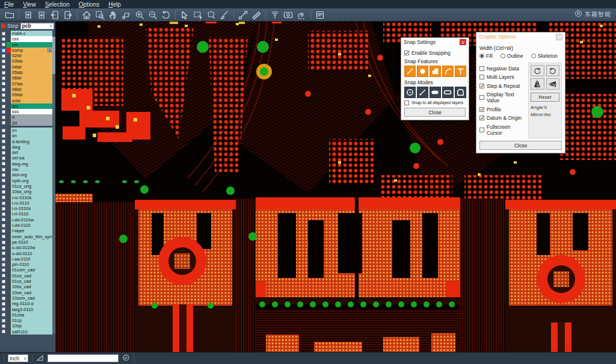 The height and width of the screenshot is (364, 616). Describe the element at coordinates (42, 14) in the screenshot. I see `file-export-icon` at that location.